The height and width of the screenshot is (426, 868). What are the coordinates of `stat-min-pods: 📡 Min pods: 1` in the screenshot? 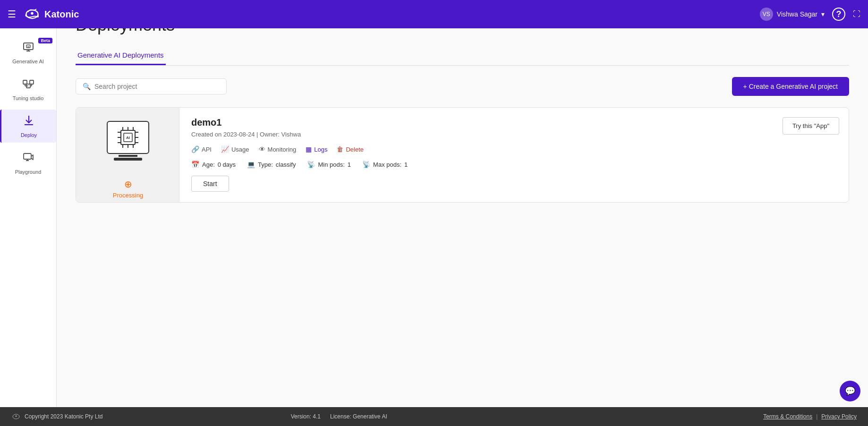 It's located at (329, 164).